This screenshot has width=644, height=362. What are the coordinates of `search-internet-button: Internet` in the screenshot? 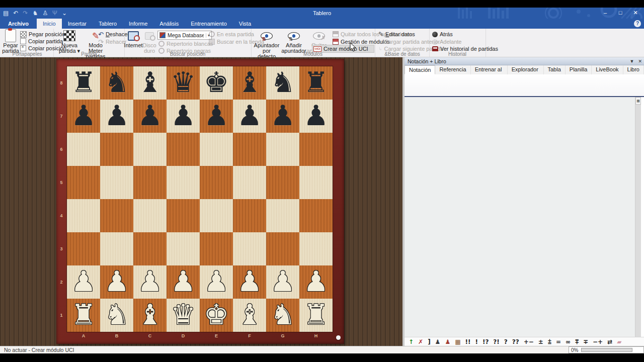 It's located at (133, 39).